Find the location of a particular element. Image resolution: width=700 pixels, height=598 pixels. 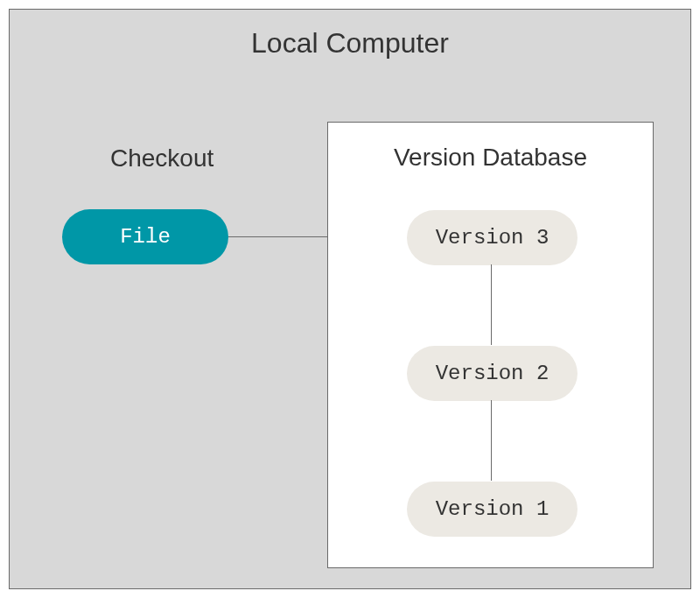

version-database-title: Version Database is located at coordinates (490, 158).